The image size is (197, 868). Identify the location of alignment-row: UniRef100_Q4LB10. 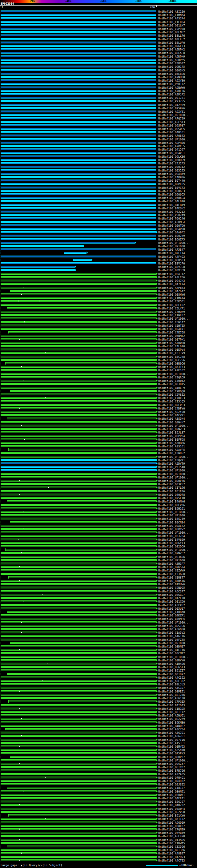
(98, 201).